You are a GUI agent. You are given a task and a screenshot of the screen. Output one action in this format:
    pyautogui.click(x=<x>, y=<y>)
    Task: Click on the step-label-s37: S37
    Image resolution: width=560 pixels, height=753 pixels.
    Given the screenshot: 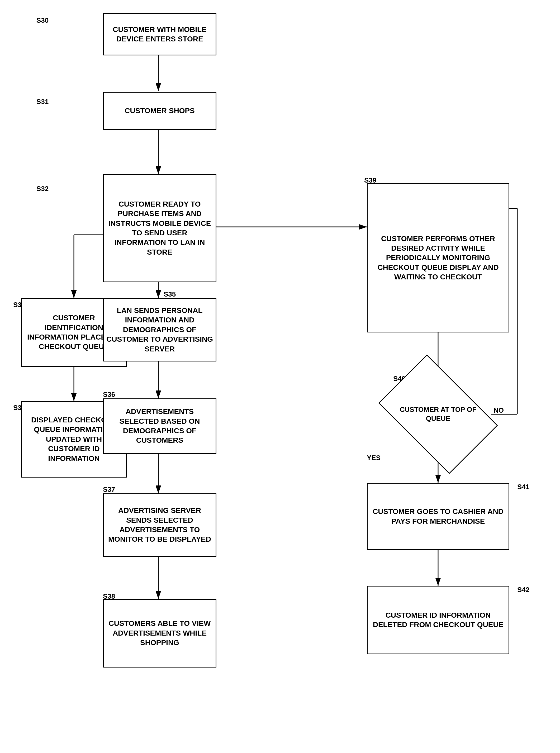 What is the action you would take?
    pyautogui.click(x=109, y=490)
    